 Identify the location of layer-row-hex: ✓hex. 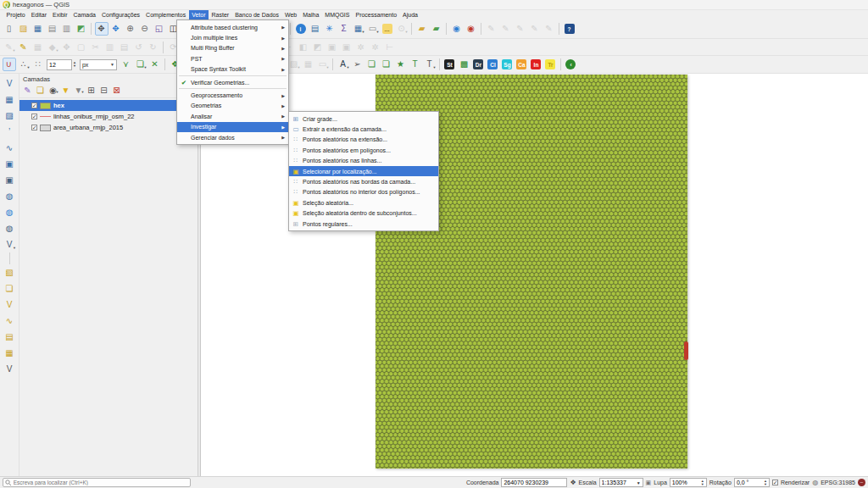
(108, 105).